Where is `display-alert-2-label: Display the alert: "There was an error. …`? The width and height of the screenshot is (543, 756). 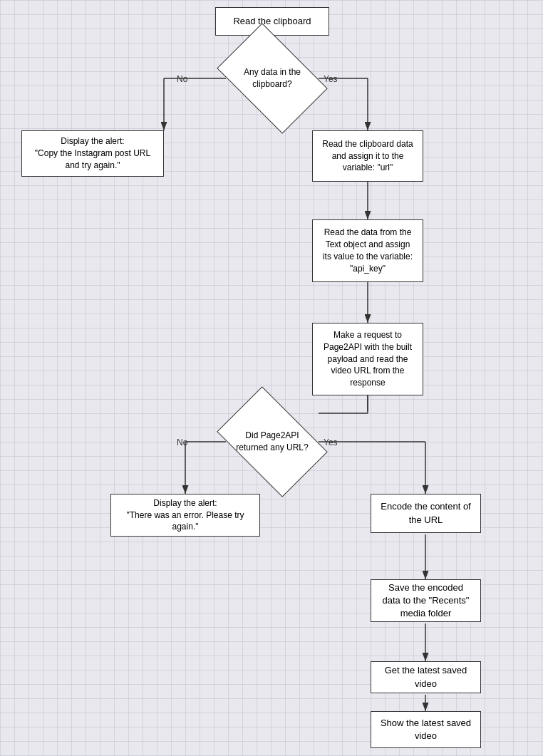
display-alert-2-label: Display the alert: "There was an error. … is located at coordinates (185, 515).